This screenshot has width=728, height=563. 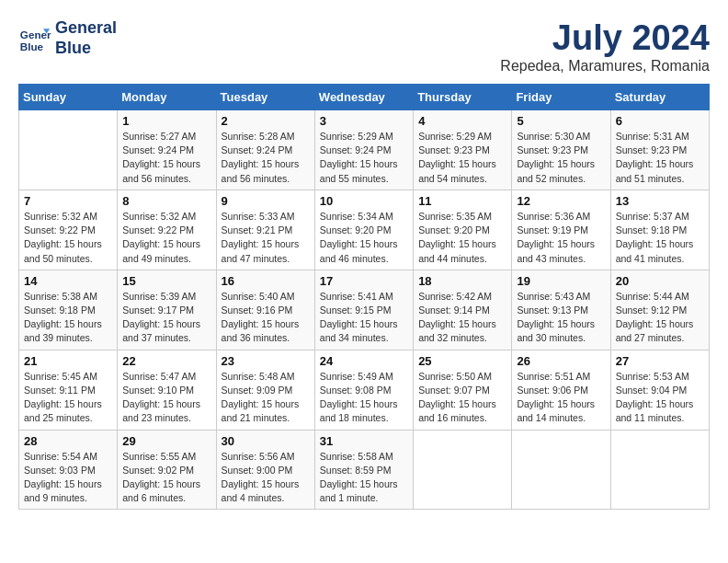 I want to click on calendar-cell: 14Sunrise: 5:38 AMSunset: 9:18 PMDayligh…, so click(x=68, y=309).